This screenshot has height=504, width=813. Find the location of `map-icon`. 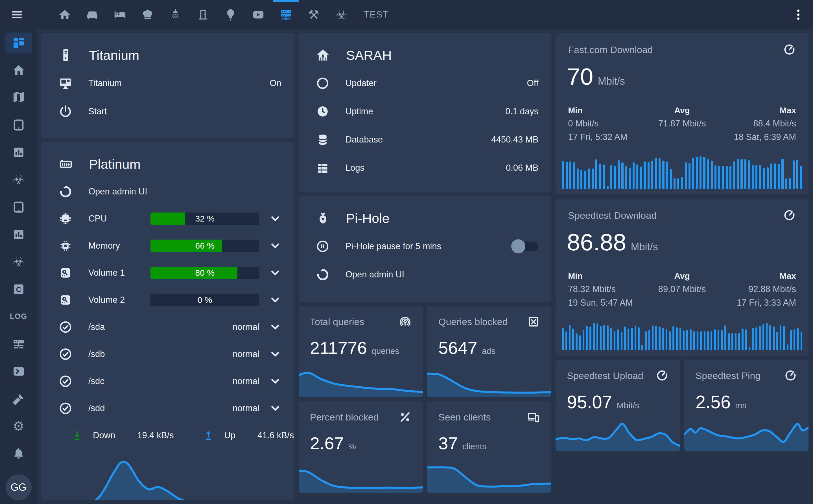

map-icon is located at coordinates (19, 98).